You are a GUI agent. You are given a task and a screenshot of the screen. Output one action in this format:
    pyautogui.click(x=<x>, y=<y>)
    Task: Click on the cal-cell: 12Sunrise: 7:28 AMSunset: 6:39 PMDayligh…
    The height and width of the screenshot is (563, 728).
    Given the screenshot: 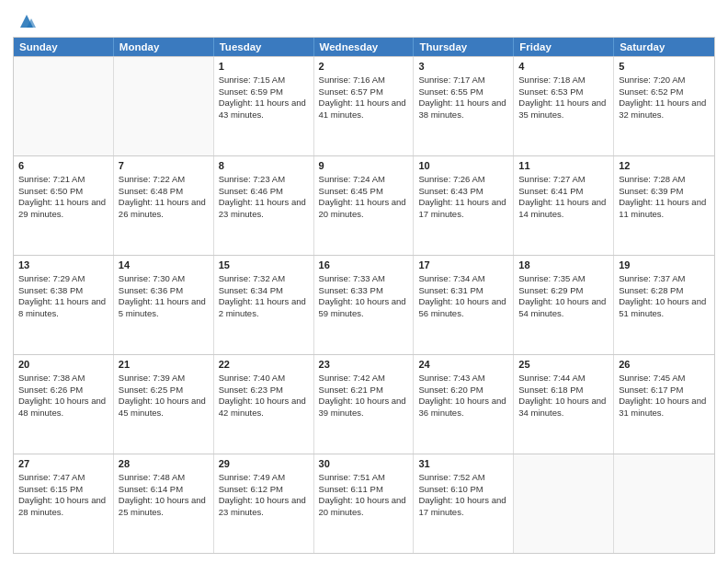 What is the action you would take?
    pyautogui.click(x=664, y=206)
    